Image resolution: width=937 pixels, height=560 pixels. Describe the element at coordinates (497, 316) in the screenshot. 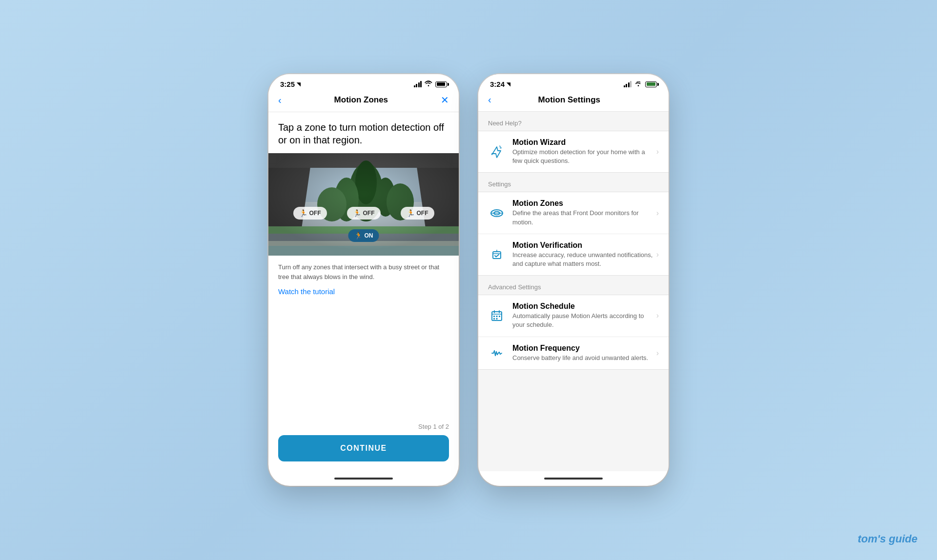

I see `schedule-icon` at that location.